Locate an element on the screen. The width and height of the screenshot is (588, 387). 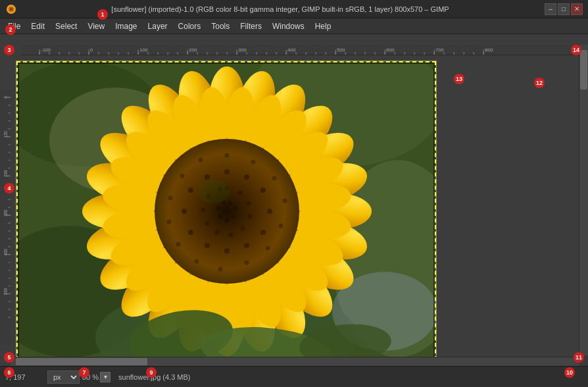
menu-view: View is located at coordinates (96, 26).